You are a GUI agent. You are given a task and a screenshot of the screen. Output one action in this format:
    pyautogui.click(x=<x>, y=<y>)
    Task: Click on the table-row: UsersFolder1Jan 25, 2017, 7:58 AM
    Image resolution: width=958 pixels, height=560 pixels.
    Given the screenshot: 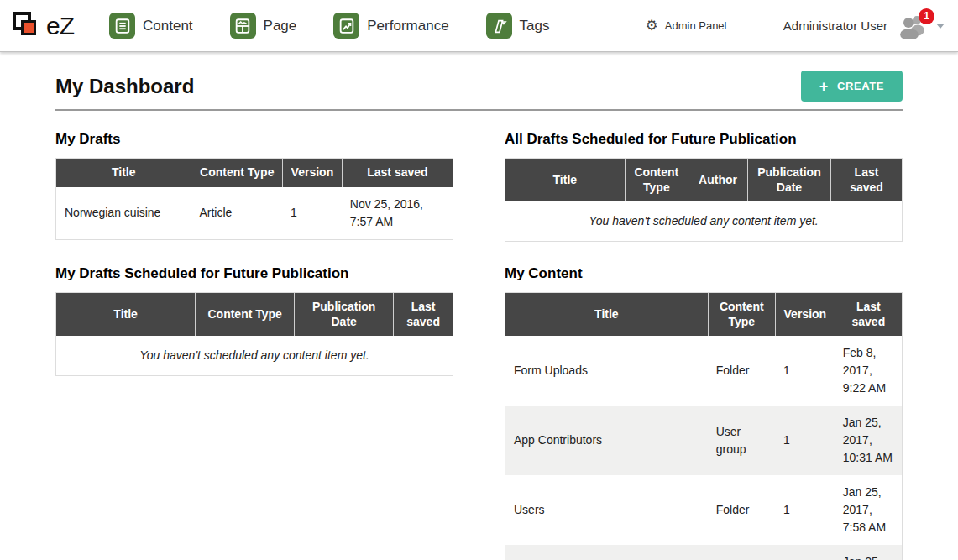 What is the action you would take?
    pyautogui.click(x=704, y=510)
    